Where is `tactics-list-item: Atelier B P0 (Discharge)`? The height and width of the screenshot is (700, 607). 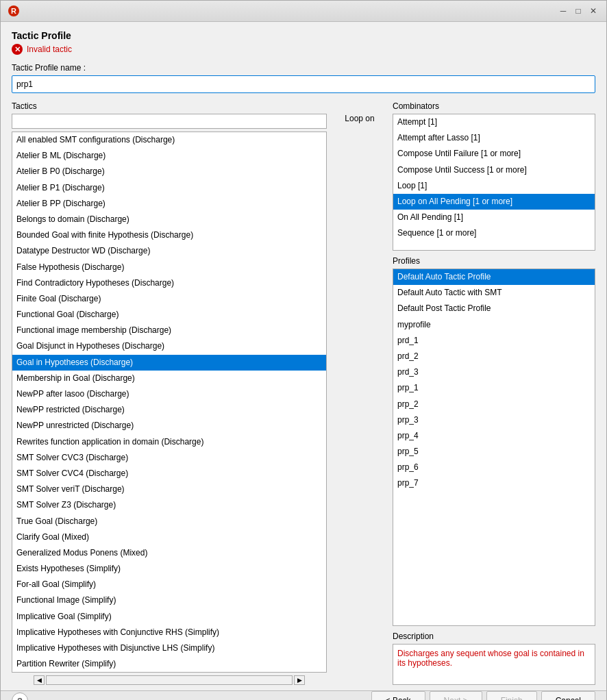
tactics-list-item: Atelier B P0 (Discharge) is located at coordinates (169, 171).